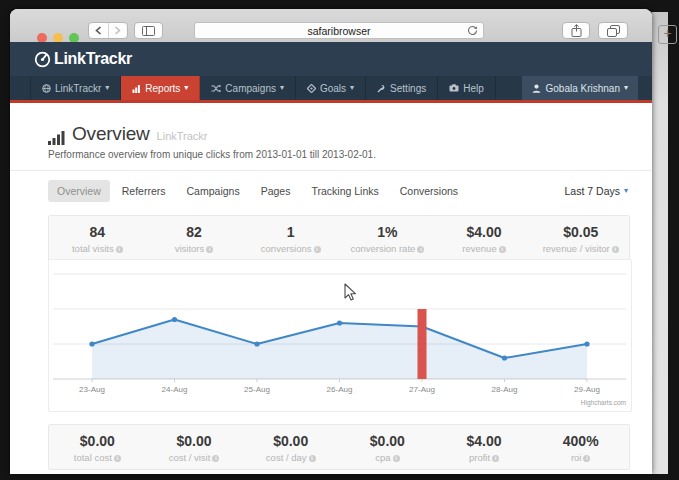 The image size is (679, 480). Describe the element at coordinates (175, 390) in the screenshot. I see `svg-text: 24-Aug` at that location.